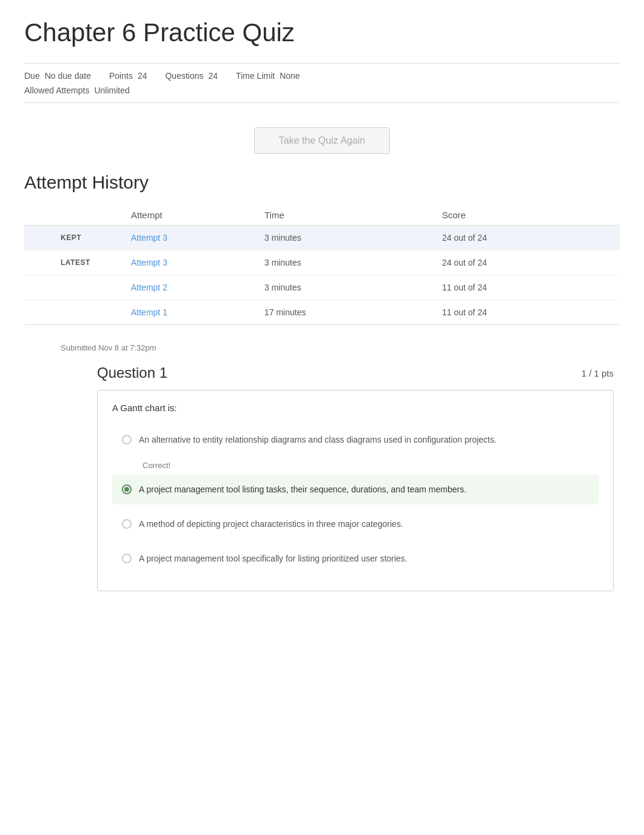 The height and width of the screenshot is (835, 644). I want to click on answer-option: A method of depicting project characteri…, so click(355, 524).